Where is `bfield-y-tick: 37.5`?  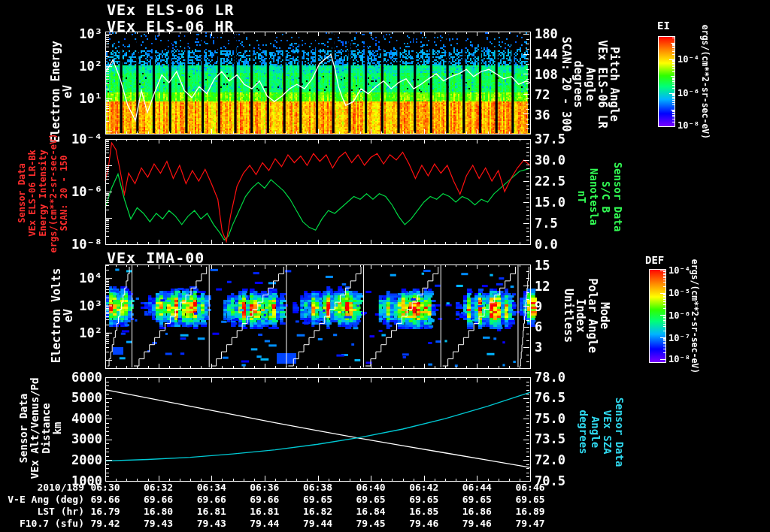 bfield-y-tick: 37.5 is located at coordinates (561, 139).